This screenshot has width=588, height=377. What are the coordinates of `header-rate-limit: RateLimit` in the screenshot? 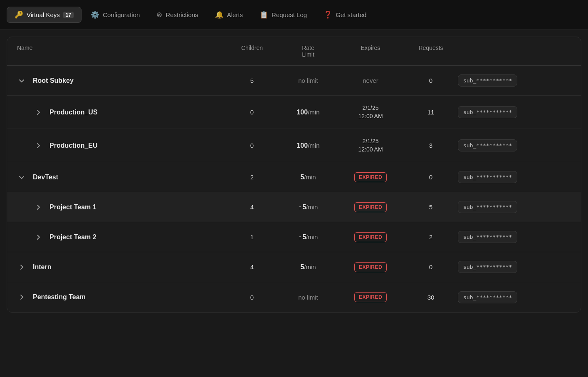 It's located at (308, 51).